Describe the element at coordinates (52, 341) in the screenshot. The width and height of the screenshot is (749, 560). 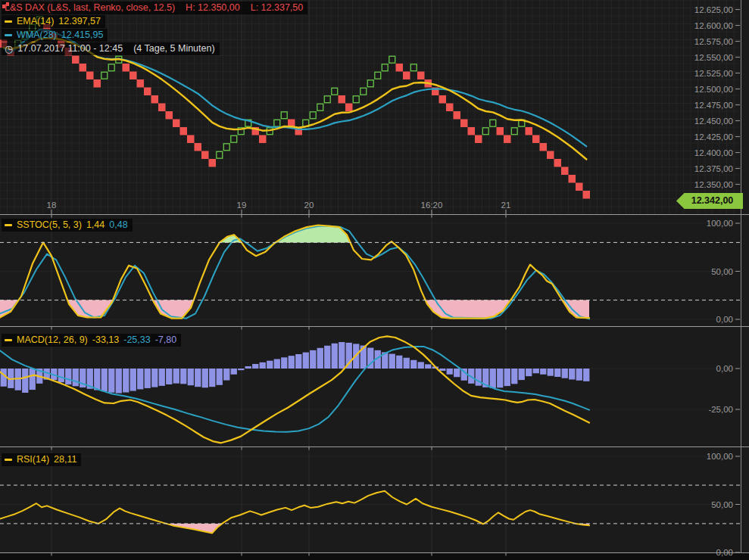
I see `macd-label: MACD(12, 26, 9)` at that location.